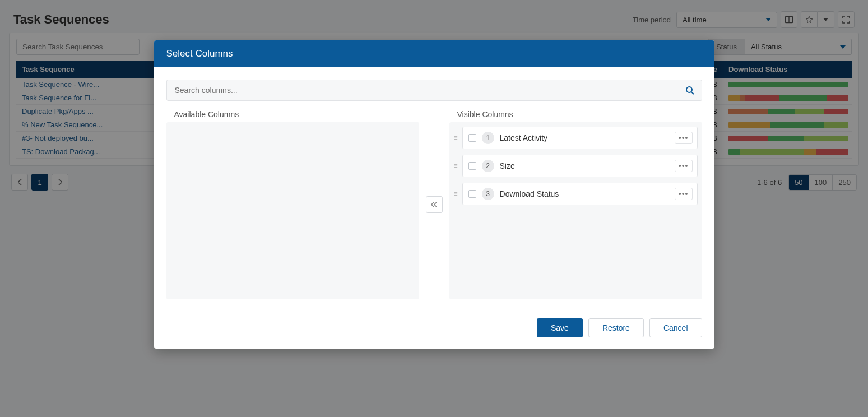 This screenshot has width=868, height=417. Describe the element at coordinates (584, 166) in the screenshot. I see `column-label: Size` at that location.